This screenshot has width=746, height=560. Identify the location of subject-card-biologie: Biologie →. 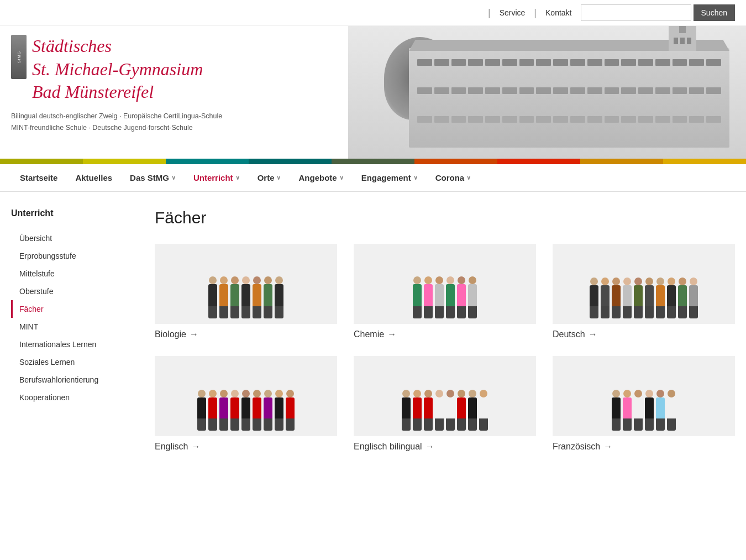
(246, 292).